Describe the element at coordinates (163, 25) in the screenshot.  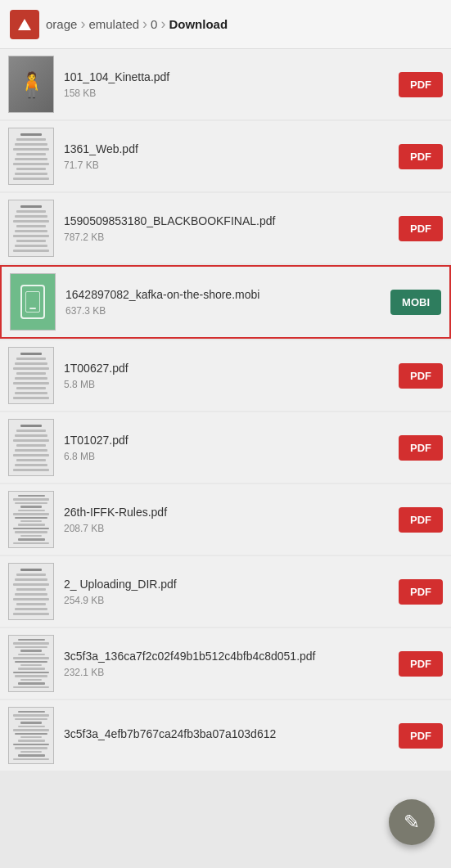
I see `breadcrumb-sep-3: ›` at that location.